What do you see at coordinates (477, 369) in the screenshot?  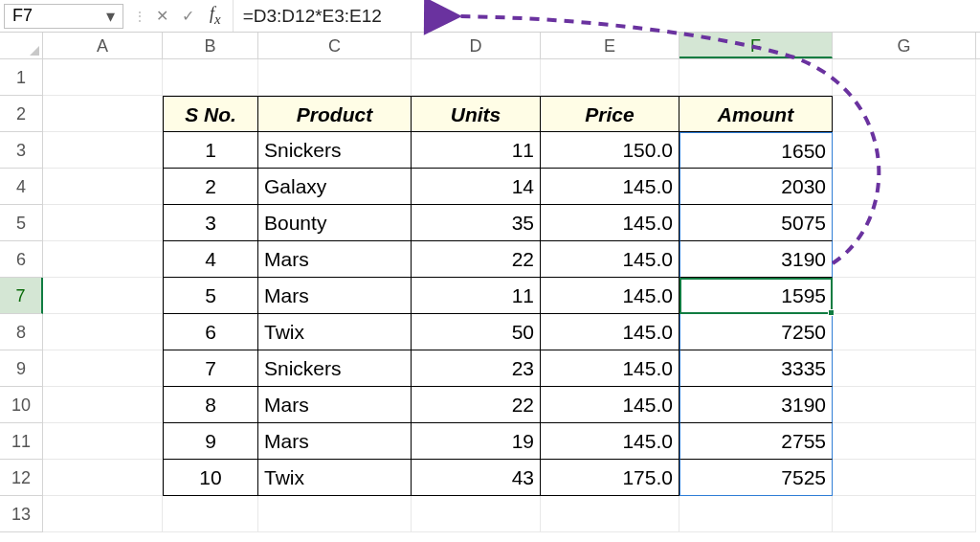 I see `cell-units: 23` at bounding box center [477, 369].